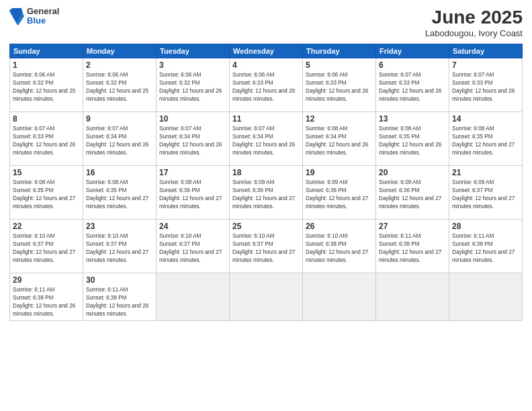 Image resolution: width=532 pixels, height=411 pixels. Describe the element at coordinates (120, 119) in the screenshot. I see `day-number: 9` at that location.